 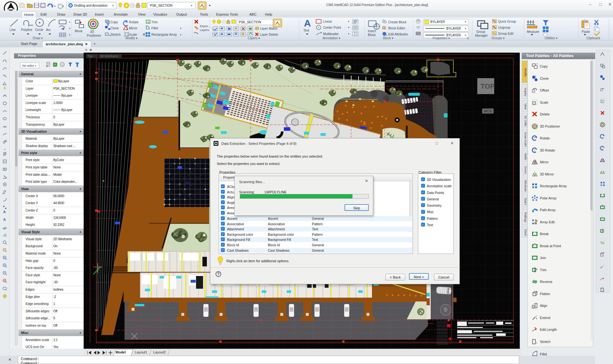 I want to click on svg-text: 2D Wireframe, so click(x=109, y=56).